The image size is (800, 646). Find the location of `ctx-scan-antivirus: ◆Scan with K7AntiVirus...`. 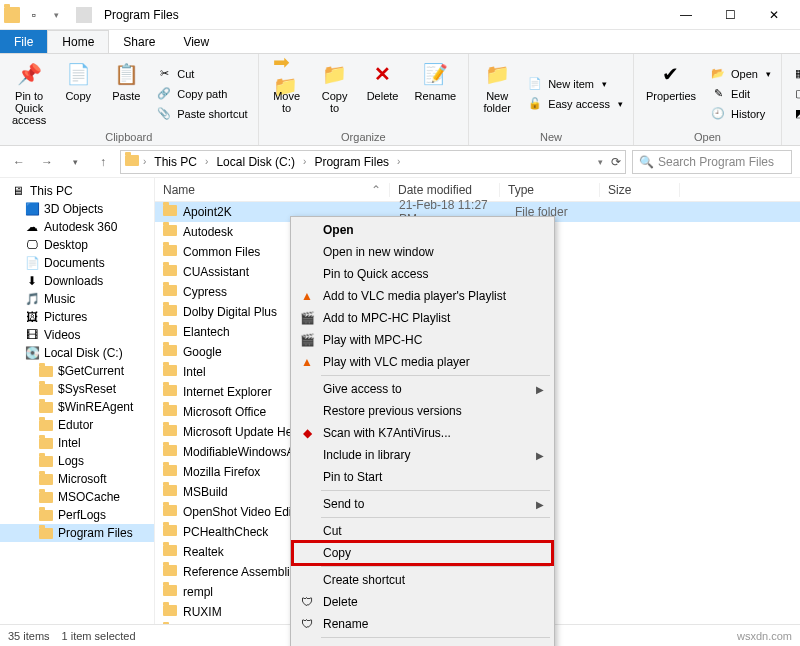

ctx-scan-antivirus: ◆Scan with K7AntiVirus... is located at coordinates (422, 433).